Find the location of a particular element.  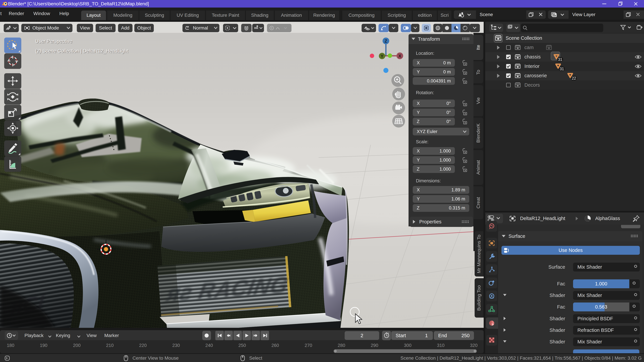

svg-text: User Perspective is located at coordinates (54, 41).